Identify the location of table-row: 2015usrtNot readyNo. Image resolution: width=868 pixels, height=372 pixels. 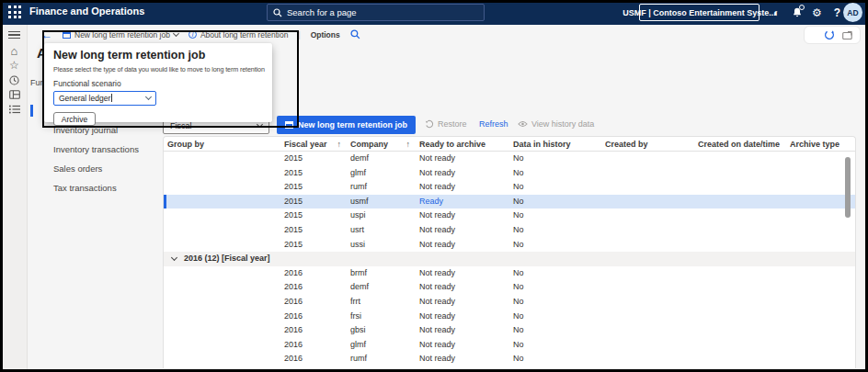
(509, 231).